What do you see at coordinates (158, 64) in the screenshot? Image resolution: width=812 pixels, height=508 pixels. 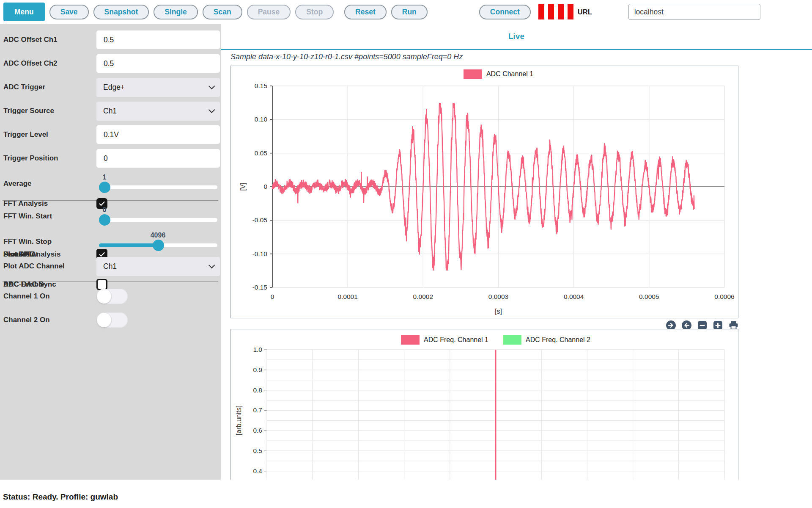 I see `adc-offset-ch2-input` at bounding box center [158, 64].